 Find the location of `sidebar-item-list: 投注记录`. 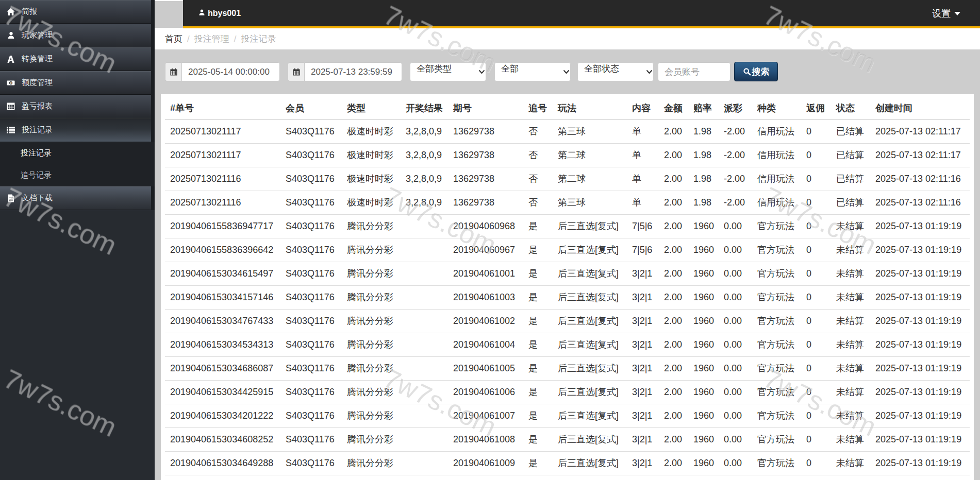

sidebar-item-list: 投注记录 is located at coordinates (75, 130).